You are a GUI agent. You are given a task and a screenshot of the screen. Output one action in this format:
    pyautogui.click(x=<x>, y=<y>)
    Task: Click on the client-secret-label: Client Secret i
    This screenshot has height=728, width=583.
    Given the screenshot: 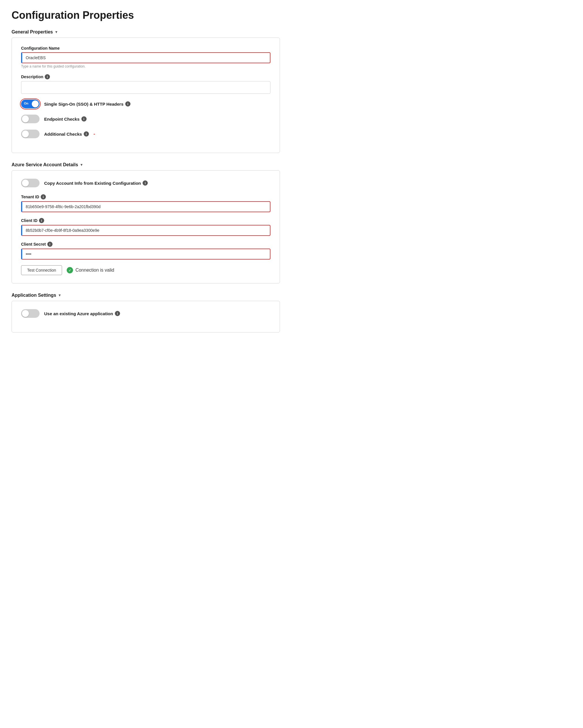 What is the action you would take?
    pyautogui.click(x=146, y=244)
    